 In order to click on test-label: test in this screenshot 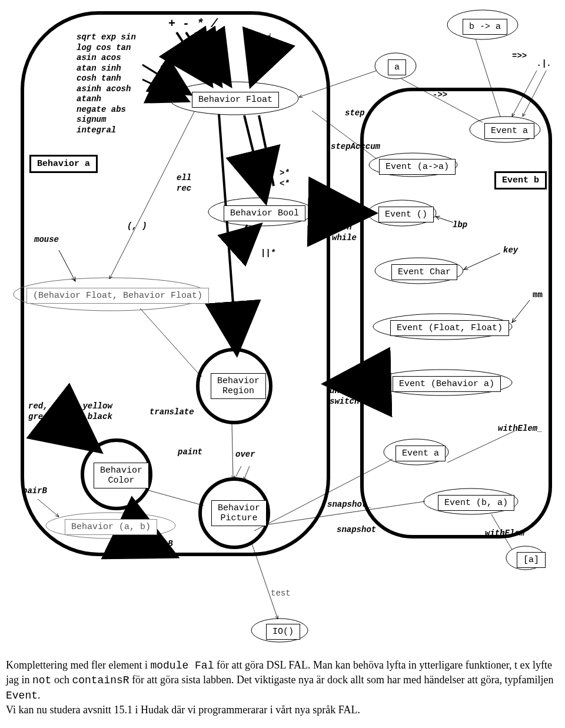, I will do `click(281, 594)`.